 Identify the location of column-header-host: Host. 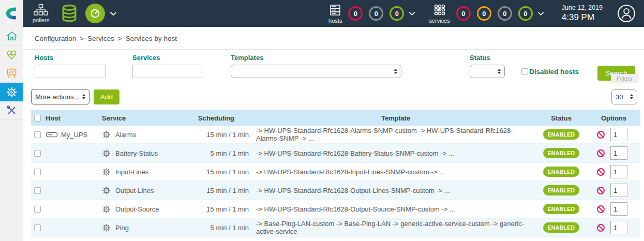
(72, 118).